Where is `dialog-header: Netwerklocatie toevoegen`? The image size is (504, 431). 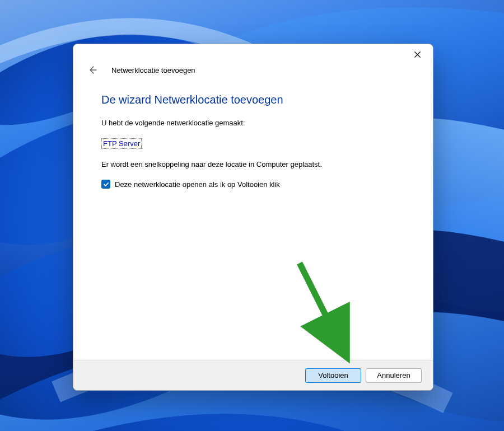
dialog-header: Netwerklocatie toevoegen is located at coordinates (253, 73).